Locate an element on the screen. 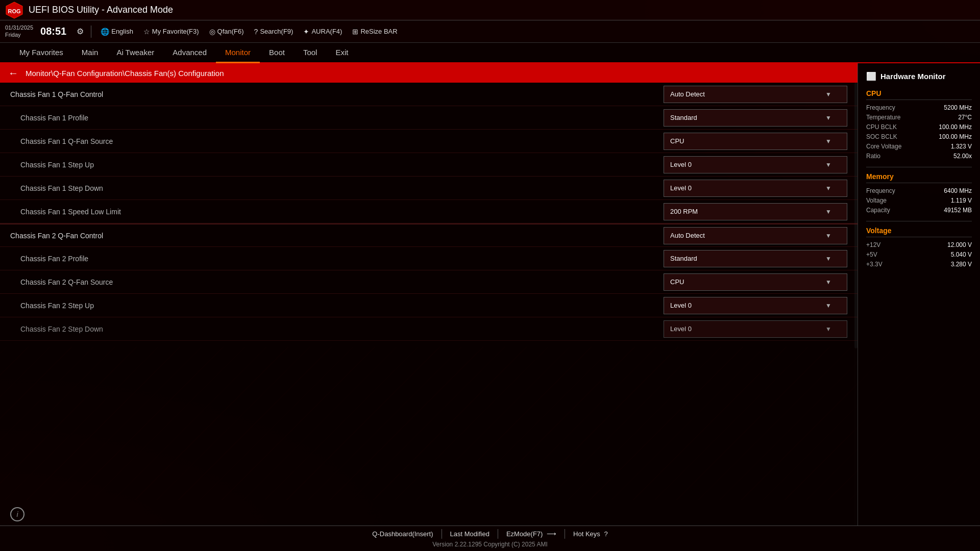  fan-icon: ◎ is located at coordinates (212, 32).